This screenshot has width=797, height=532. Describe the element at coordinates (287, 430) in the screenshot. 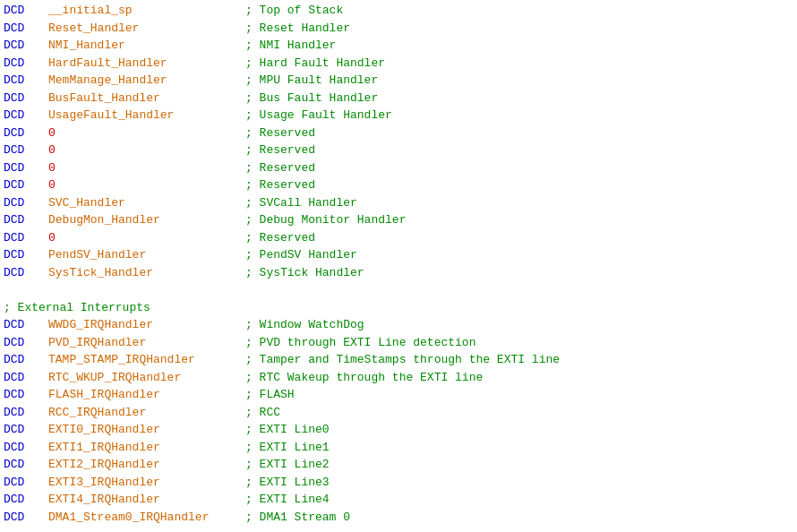

I see `comment: ; EXTI Line0` at that location.